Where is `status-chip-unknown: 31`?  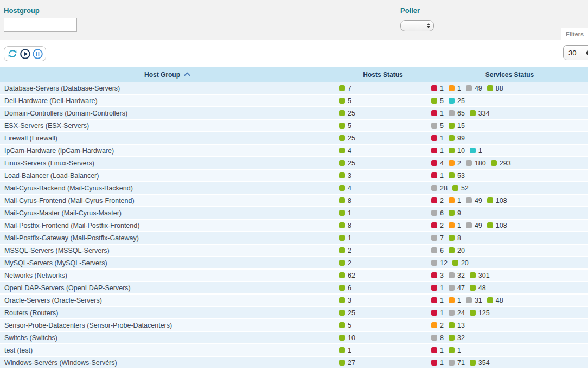
status-chip-unknown: 31 is located at coordinates (474, 300).